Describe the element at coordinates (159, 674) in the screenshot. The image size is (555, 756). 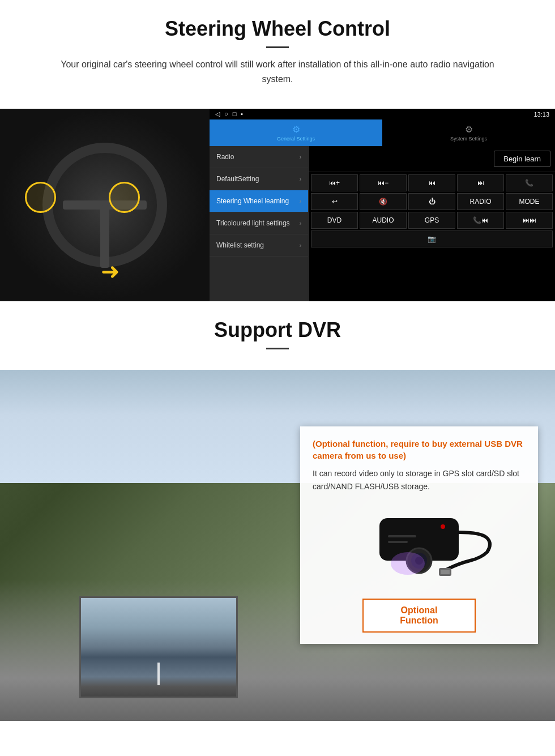
I see `road-center-line` at that location.